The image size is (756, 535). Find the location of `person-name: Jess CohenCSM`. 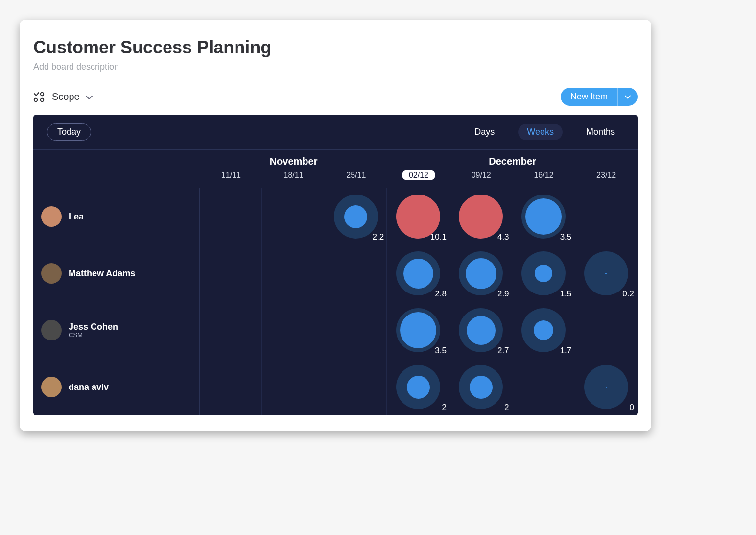

person-name: Jess CohenCSM is located at coordinates (93, 330).